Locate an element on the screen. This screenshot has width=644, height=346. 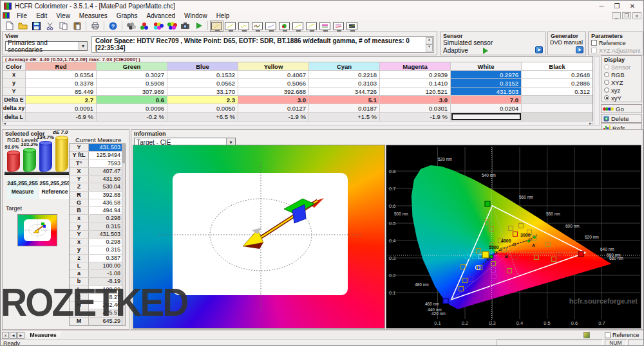
primaries-measure-icon is located at coordinates (144, 26).